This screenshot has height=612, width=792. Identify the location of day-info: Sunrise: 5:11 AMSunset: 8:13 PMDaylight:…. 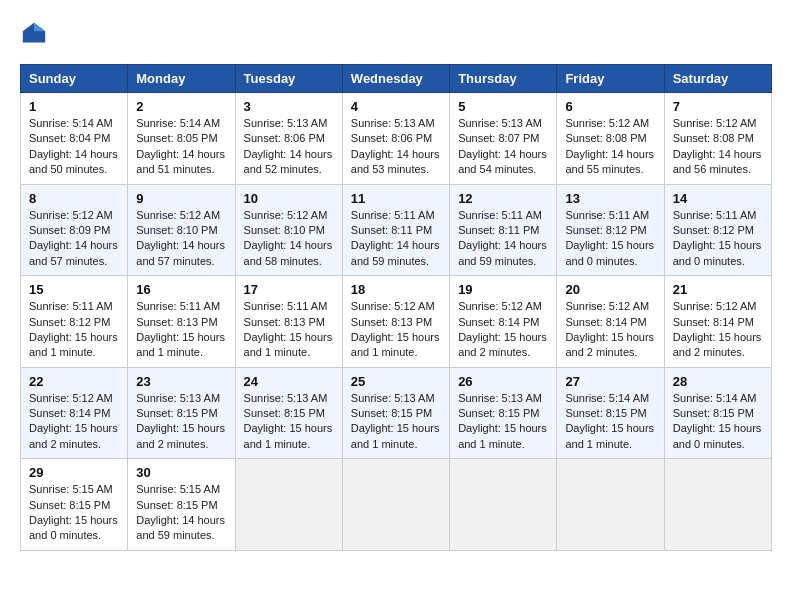
(181, 330).